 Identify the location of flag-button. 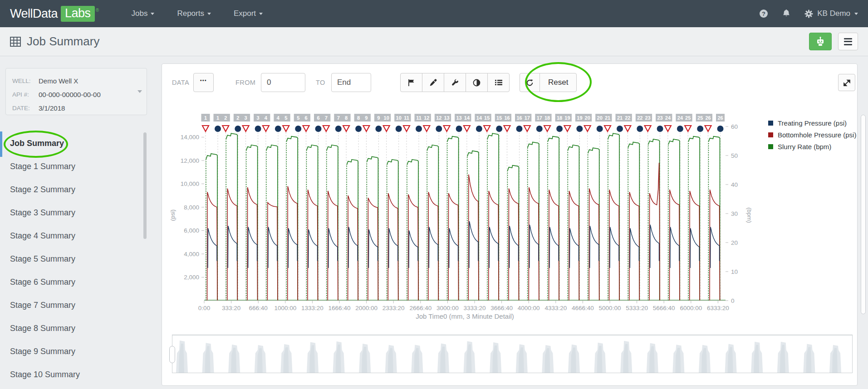
(411, 83).